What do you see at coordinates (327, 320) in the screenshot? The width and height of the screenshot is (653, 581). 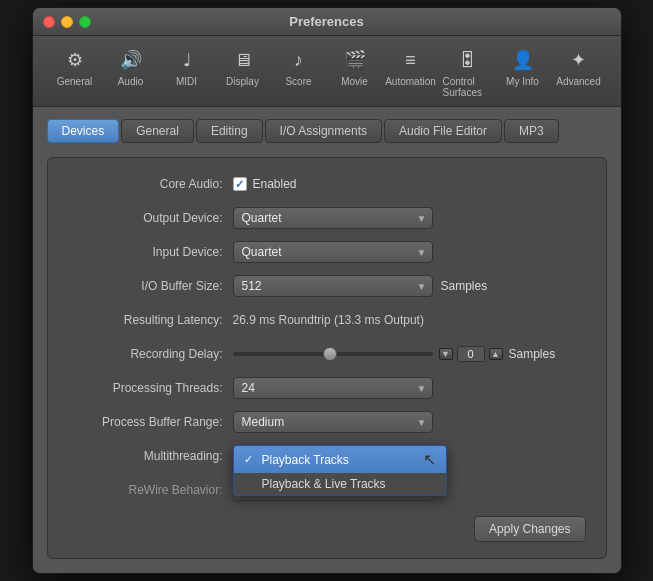 I see `resulting-latency-row: Resulting Latency: 26.9 ms Roundtrip (13…` at bounding box center [327, 320].